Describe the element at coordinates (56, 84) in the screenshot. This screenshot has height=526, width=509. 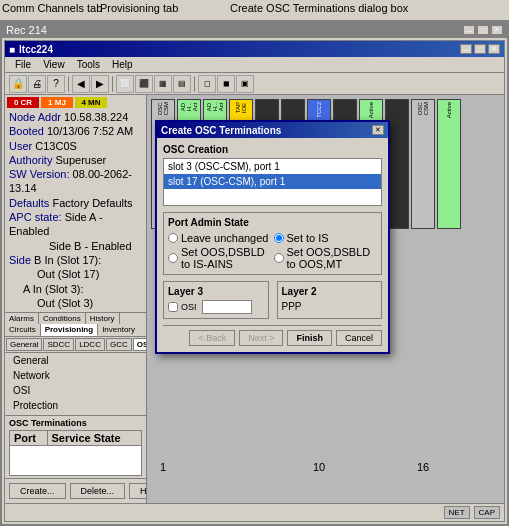
I see `toolbar-help-icon: ?` at that location.